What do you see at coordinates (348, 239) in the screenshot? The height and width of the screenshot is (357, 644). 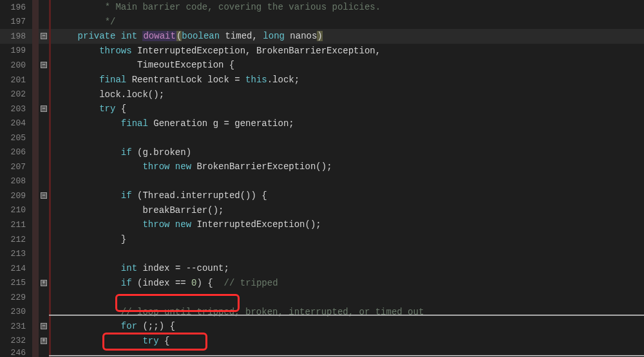 I see `code-content: }` at bounding box center [348, 239].